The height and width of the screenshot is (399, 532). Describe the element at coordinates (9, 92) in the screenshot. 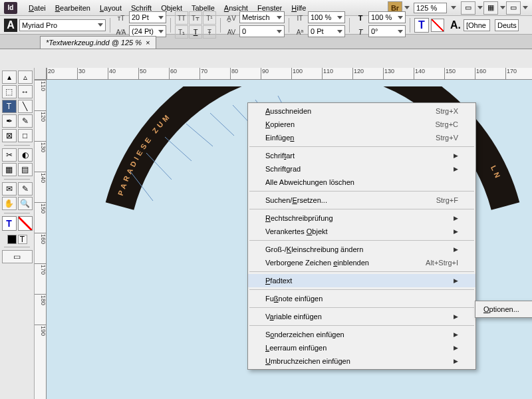

I see `page-tool: ⬚` at that location.